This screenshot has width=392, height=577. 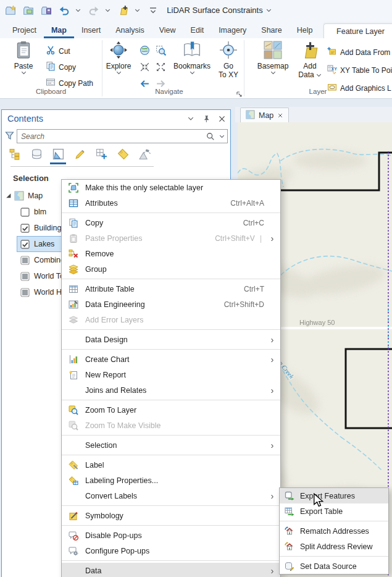 I want to click on bookmarks-button: Bookmarks, so click(x=192, y=58).